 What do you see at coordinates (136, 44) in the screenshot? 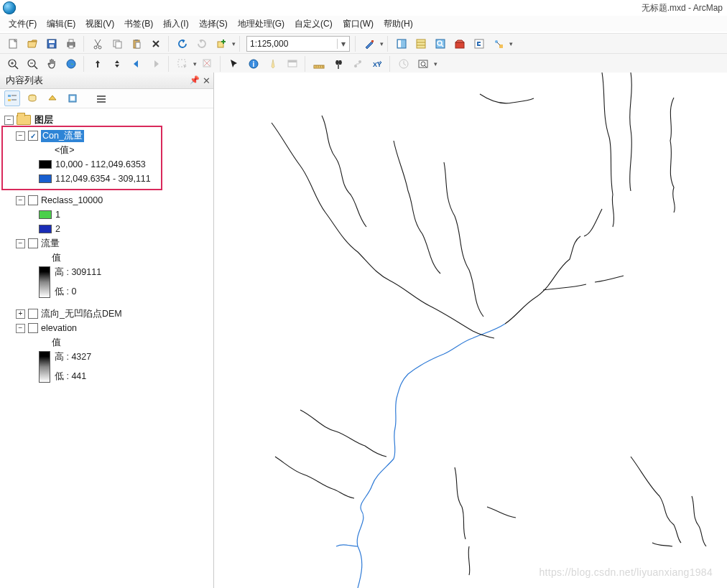
I see `paste-icon` at bounding box center [136, 44].